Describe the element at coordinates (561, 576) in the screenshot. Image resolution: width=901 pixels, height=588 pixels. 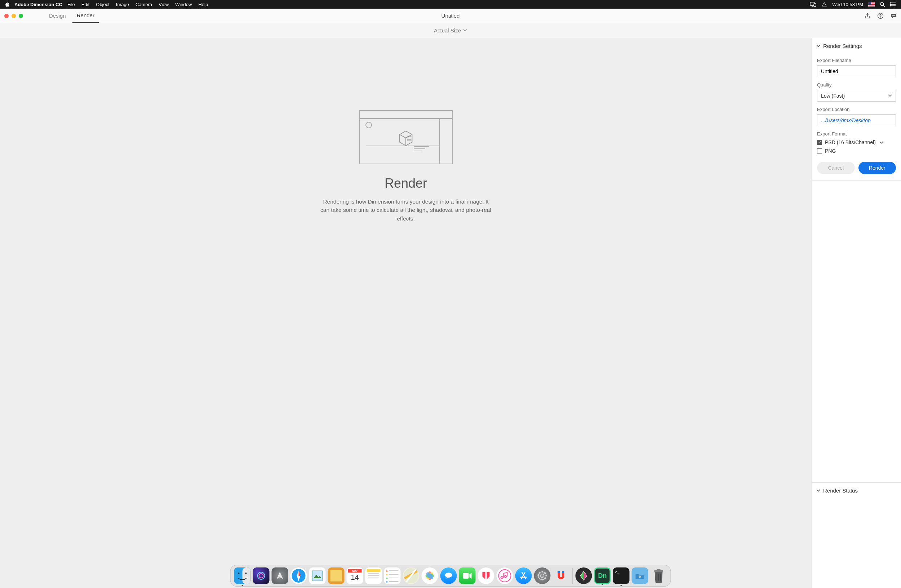
I see `dock-magnet` at that location.